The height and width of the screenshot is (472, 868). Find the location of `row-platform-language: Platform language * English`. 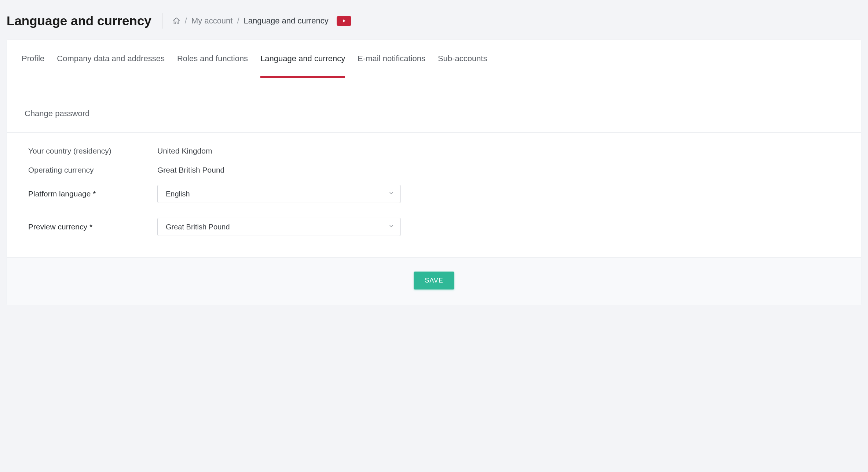

row-platform-language: Platform language * English is located at coordinates (434, 194).